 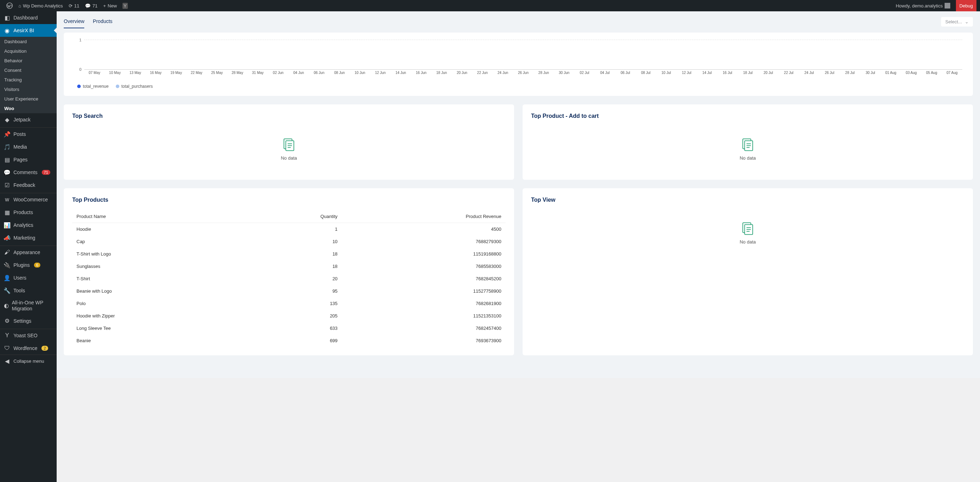 I want to click on x-tick: 19 May, so click(x=176, y=75).